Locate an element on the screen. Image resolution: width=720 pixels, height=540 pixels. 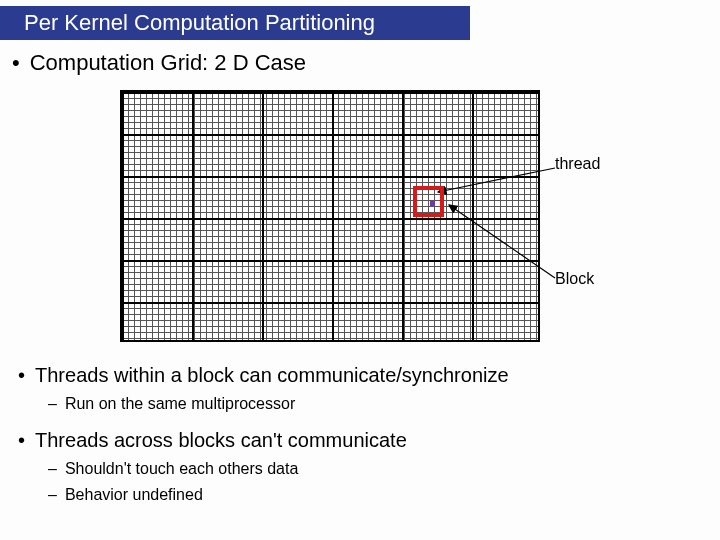
block-highlight is located at coordinates (428, 202).